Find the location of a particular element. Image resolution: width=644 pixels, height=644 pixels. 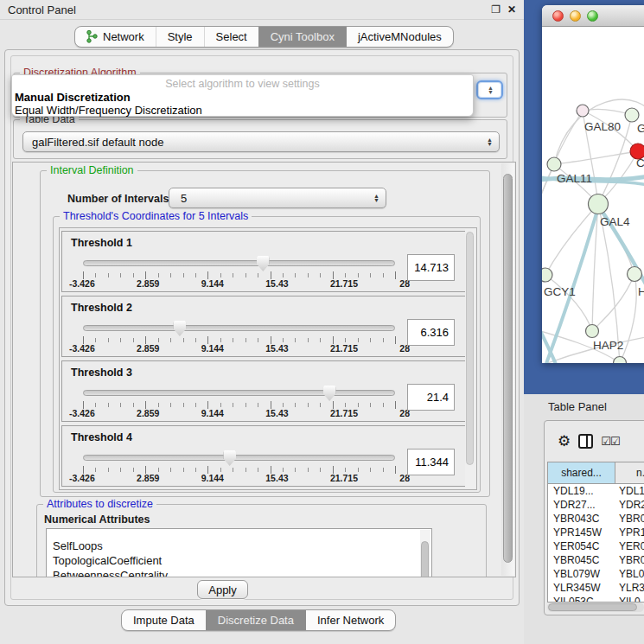

threshold-1-slider is located at coordinates (239, 264).